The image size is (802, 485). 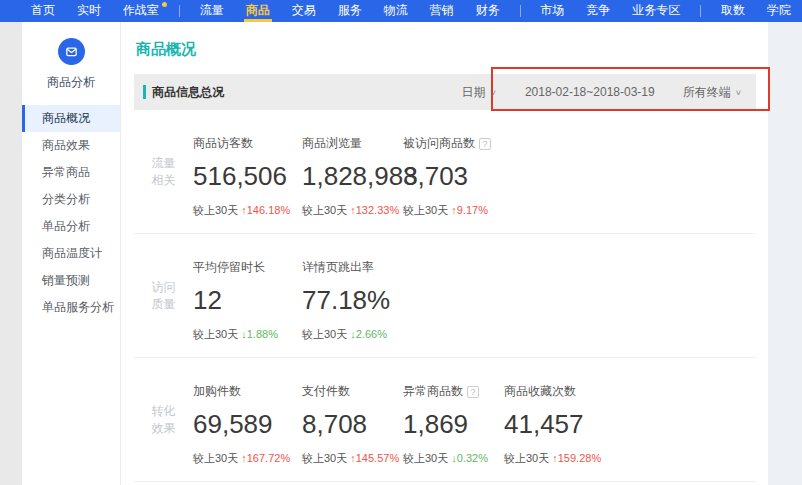 I want to click on nav-item-realtime: 实时, so click(x=89, y=11).